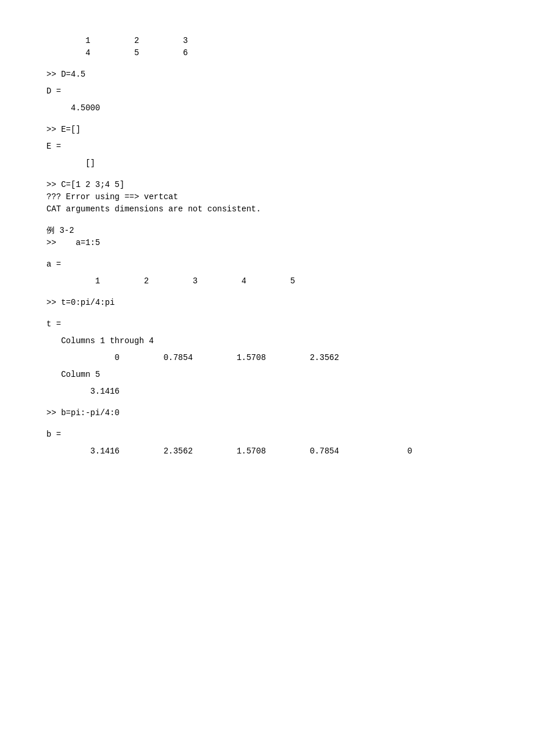 This screenshot has width=534, height=756. I want to click on label-a: a =, so click(267, 265).